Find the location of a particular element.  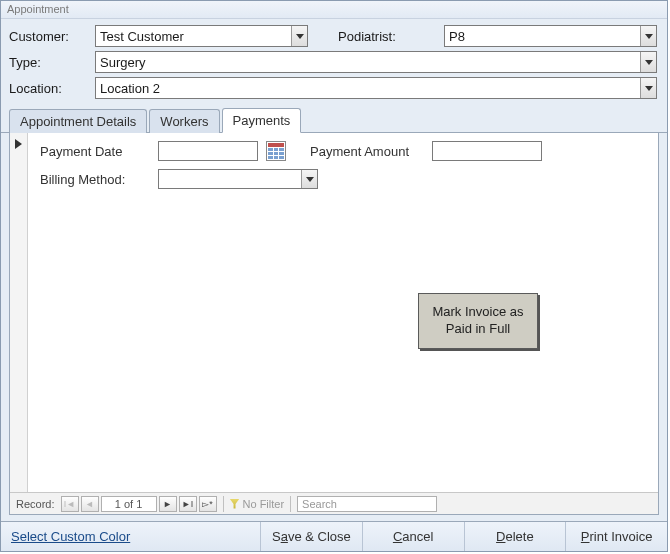

payment-amount-label: Payment Amount is located at coordinates (359, 152).